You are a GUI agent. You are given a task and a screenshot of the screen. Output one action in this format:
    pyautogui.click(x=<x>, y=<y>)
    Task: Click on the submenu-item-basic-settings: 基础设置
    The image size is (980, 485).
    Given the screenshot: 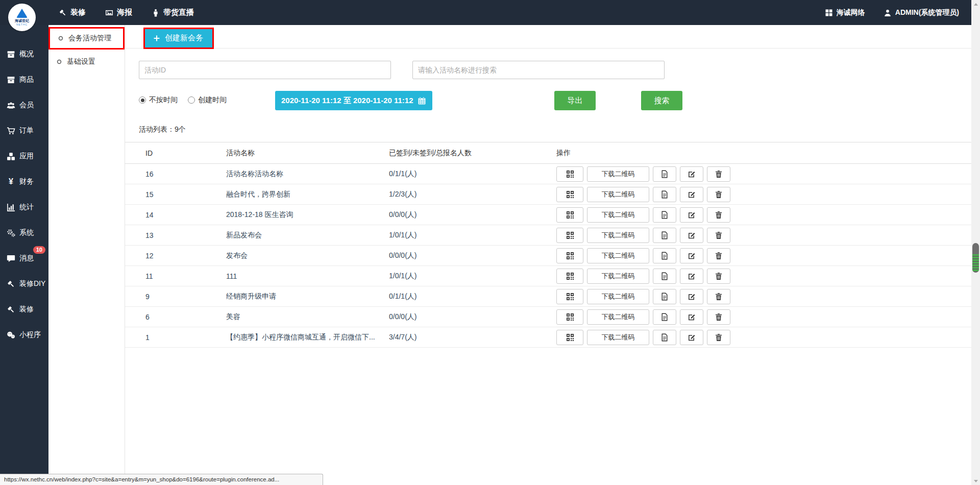 What is the action you would take?
    pyautogui.click(x=87, y=62)
    